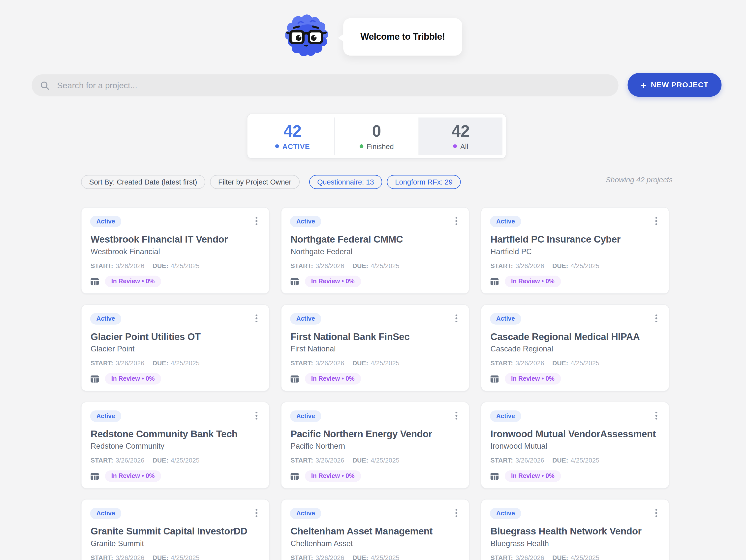 The image size is (746, 560). Describe the element at coordinates (176, 446) in the screenshot. I see `project-subtitle: Redstone Community` at that location.